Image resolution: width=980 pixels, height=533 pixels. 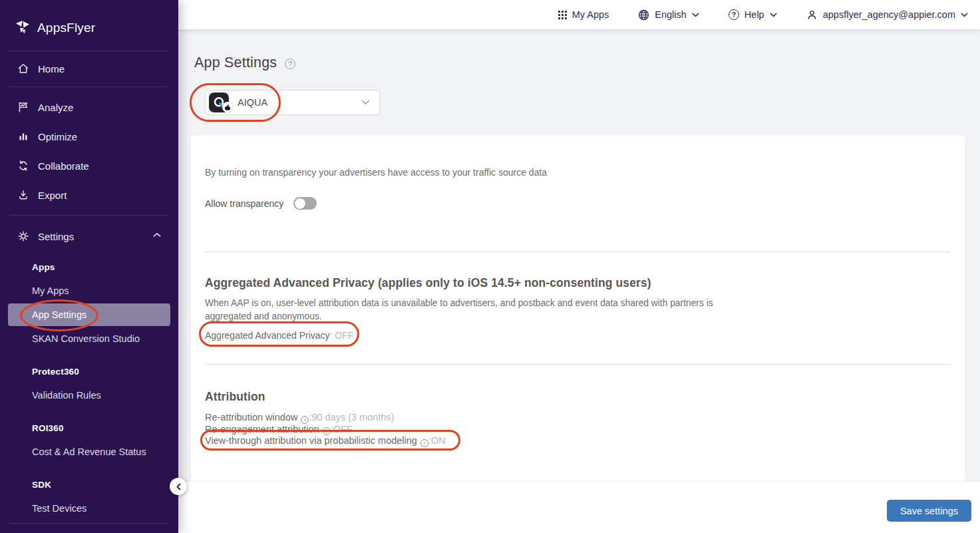 I want to click on attribution-section-heading: Attribution, so click(x=236, y=397).